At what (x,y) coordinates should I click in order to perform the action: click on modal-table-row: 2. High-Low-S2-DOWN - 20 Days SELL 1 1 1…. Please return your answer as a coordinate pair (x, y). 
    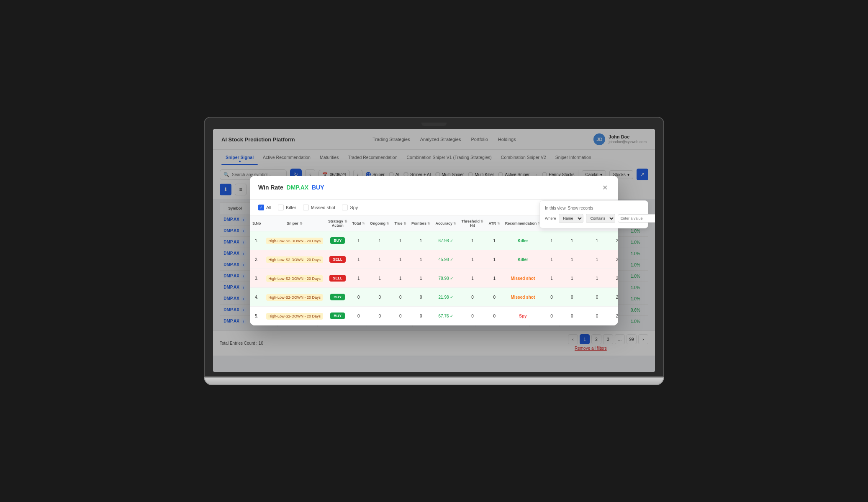
    Looking at the image, I should click on (434, 259).